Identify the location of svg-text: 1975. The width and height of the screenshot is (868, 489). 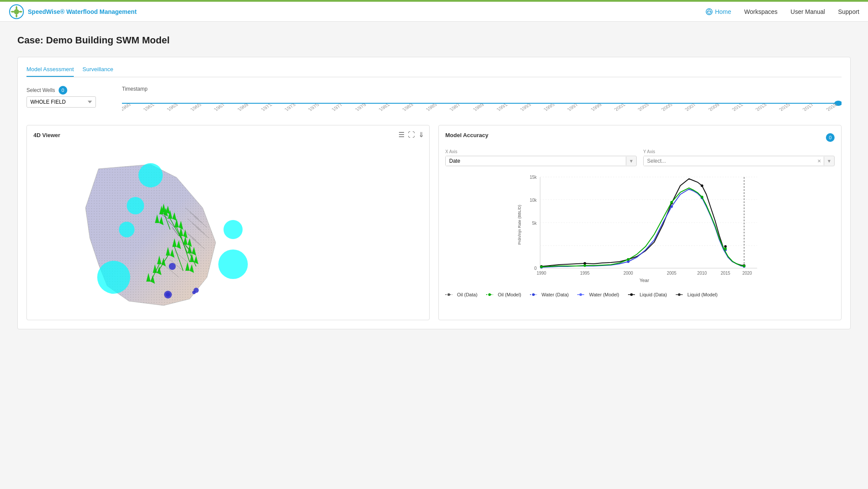
(313, 107).